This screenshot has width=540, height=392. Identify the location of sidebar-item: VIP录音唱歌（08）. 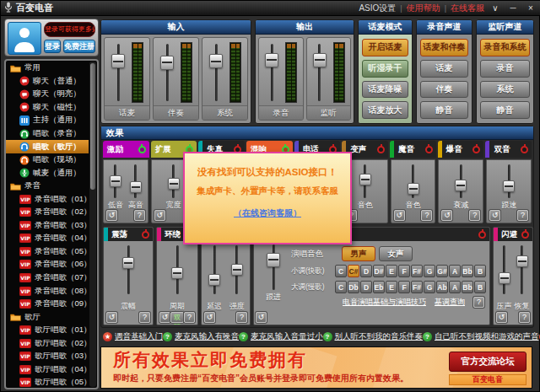
(47, 291).